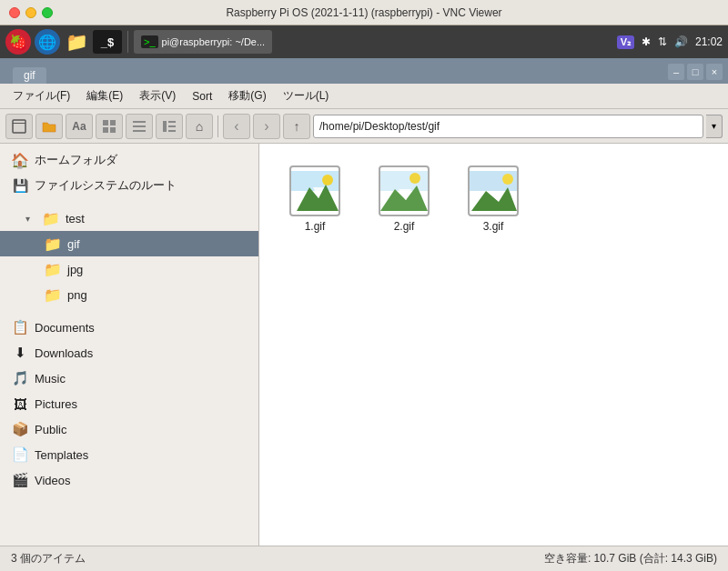  What do you see at coordinates (20, 480) in the screenshot?
I see `videos-icon: 🎬` at bounding box center [20, 480].